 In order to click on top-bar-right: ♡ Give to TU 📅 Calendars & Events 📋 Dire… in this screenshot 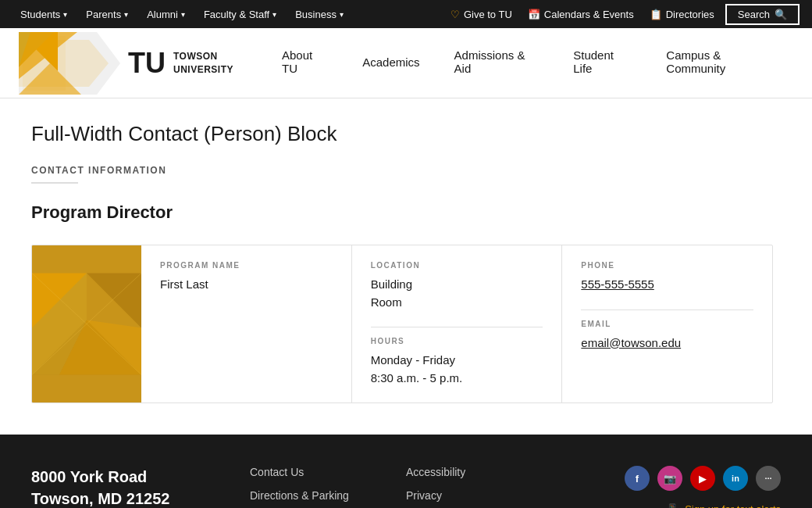, I will do `click(623, 14)`.